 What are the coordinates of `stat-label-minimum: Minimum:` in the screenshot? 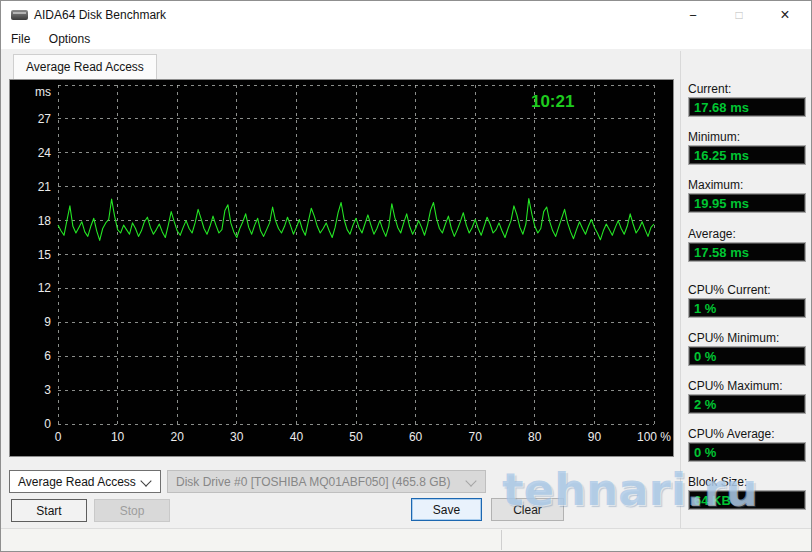 It's located at (747, 136).